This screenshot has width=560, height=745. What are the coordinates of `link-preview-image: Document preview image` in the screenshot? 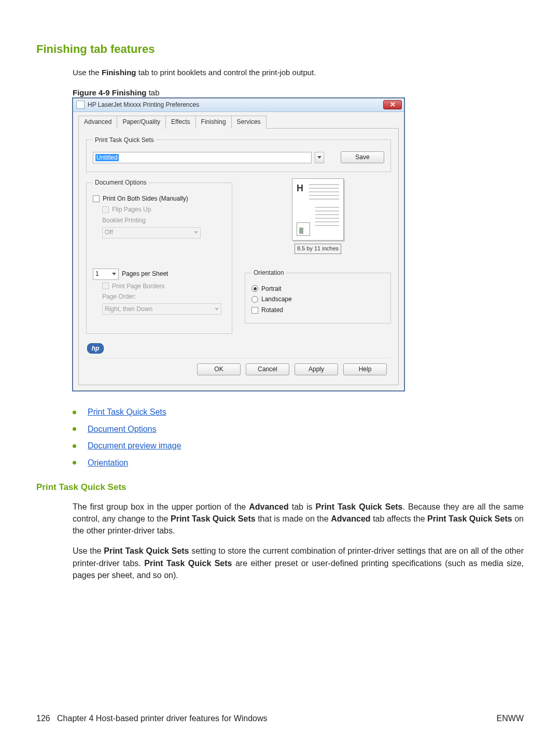 It's located at (135, 446).